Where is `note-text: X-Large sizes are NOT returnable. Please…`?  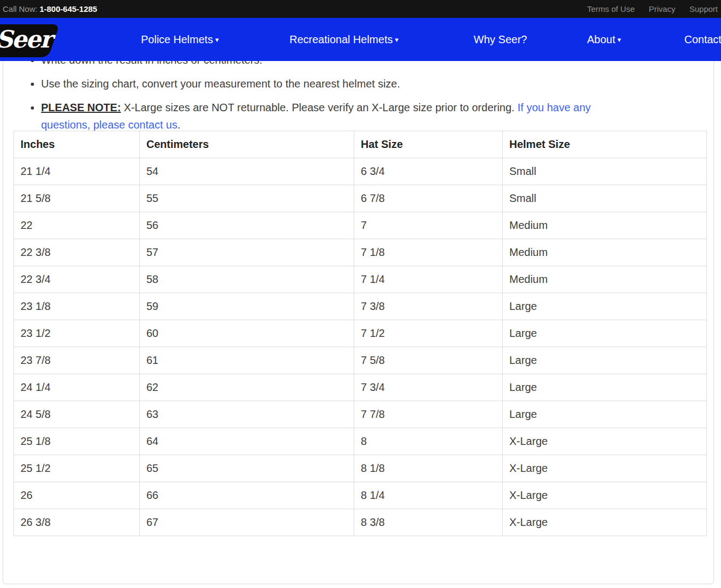
note-text: X-Large sizes are NOT returnable. Please… is located at coordinates (319, 107).